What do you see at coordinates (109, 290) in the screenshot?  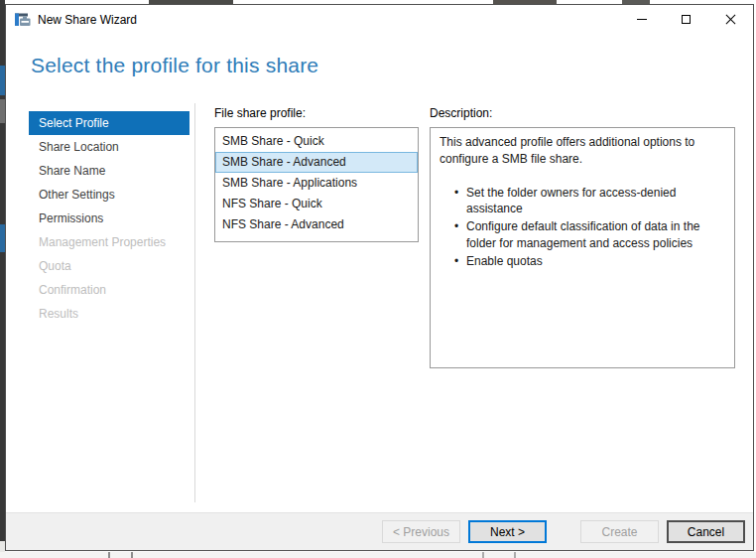 I see `sidebar-item-confirmation: Confirmation` at bounding box center [109, 290].